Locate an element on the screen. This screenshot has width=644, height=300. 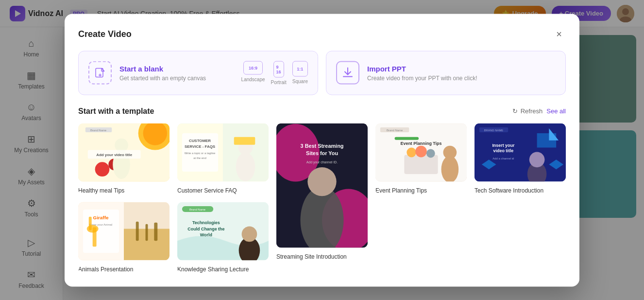
portrait-label: Portrait is located at coordinates (279, 82).